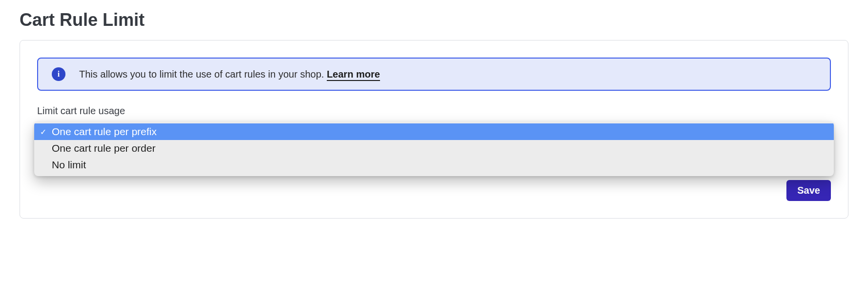  I want to click on dropdown-option-label: One cart rule per order, so click(104, 148).